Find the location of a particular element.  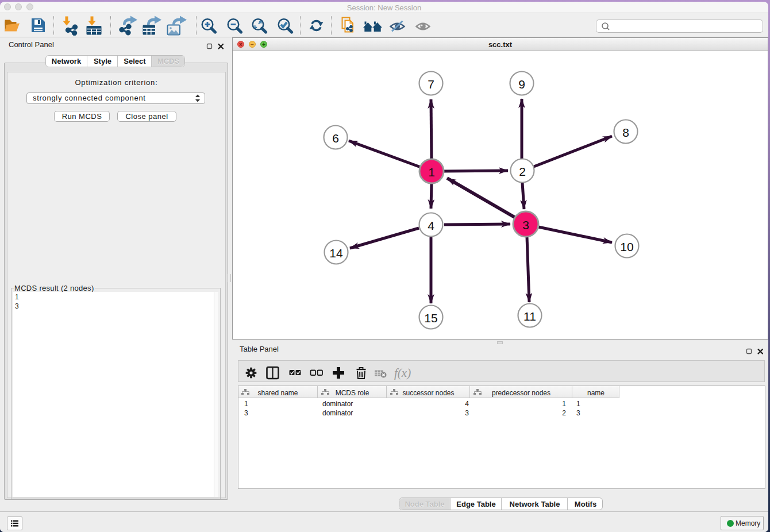

svg-text: 6 is located at coordinates (336, 138).